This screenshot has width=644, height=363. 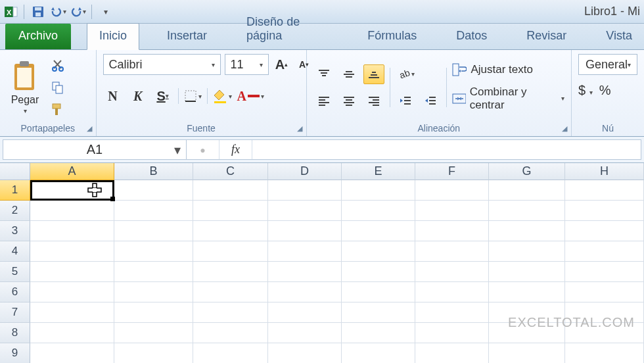 What do you see at coordinates (605, 191) in the screenshot?
I see `cell-H1` at bounding box center [605, 191].